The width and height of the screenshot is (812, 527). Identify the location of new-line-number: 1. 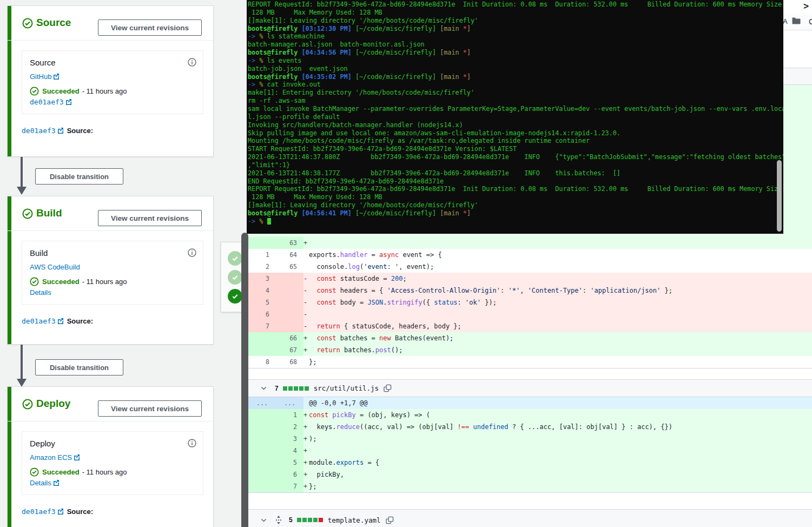
(290, 415).